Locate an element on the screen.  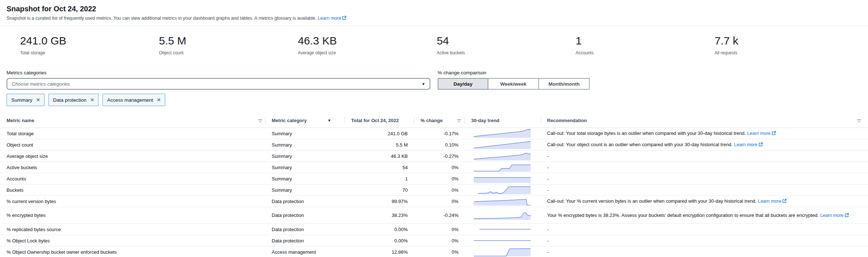
metric-name-cell: % replicated bytes source is located at coordinates (133, 230).